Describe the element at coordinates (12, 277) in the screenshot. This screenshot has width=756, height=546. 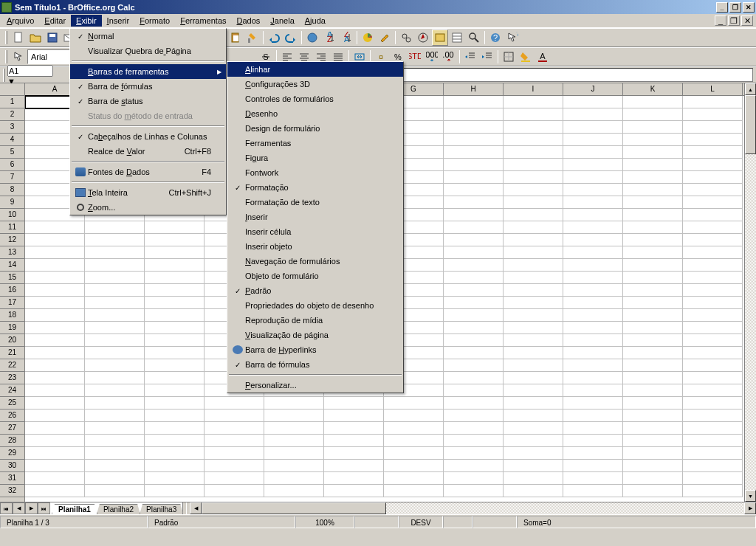
I see `row-header-15: 15` at that location.